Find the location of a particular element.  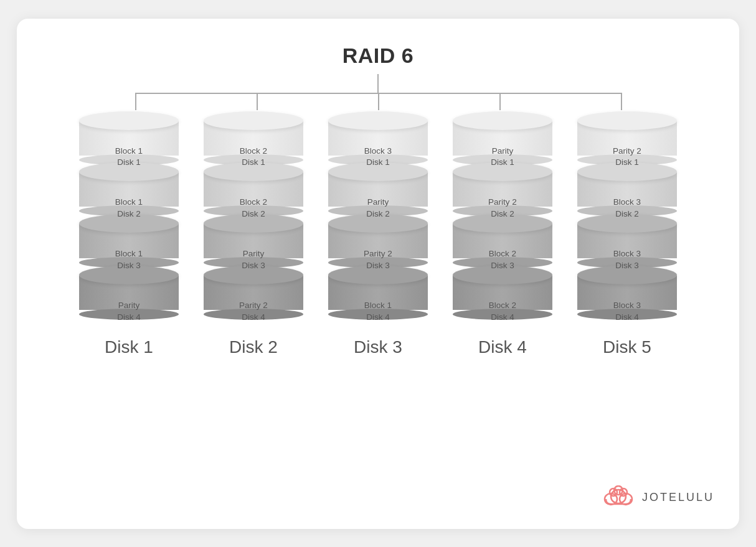

disk-column-1: Block 1Disk 1Block 1Disk 2Block 1Disk 3P… is located at coordinates (129, 234).